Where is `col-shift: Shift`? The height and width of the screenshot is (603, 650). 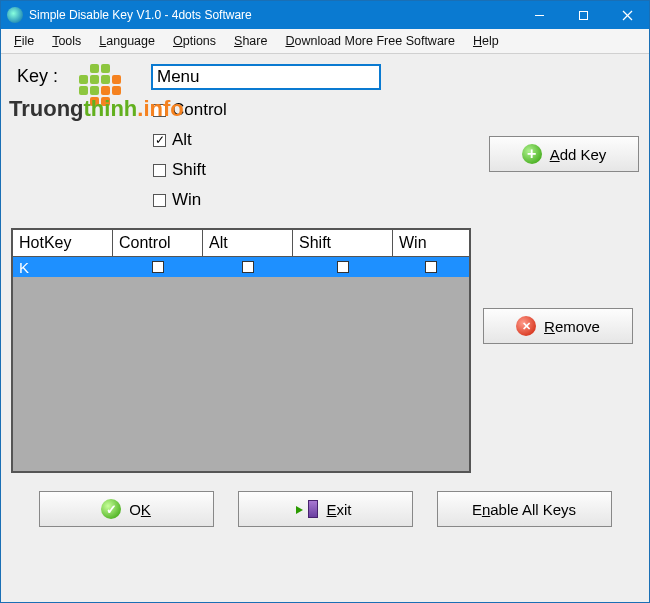 col-shift: Shift is located at coordinates (343, 243).